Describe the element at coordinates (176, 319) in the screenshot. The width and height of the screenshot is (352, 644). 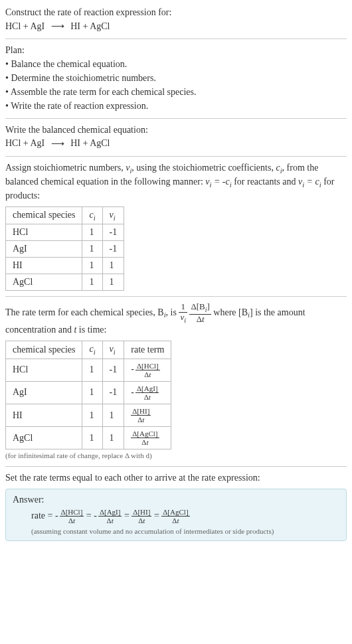
I see `rate-intro: The rate term for each chemical species,…` at that location.